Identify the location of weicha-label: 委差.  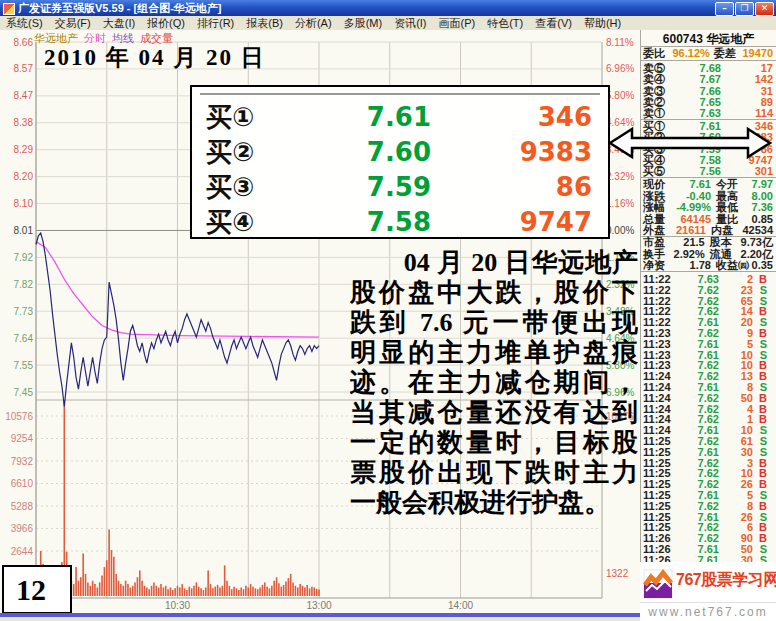
(728, 54).